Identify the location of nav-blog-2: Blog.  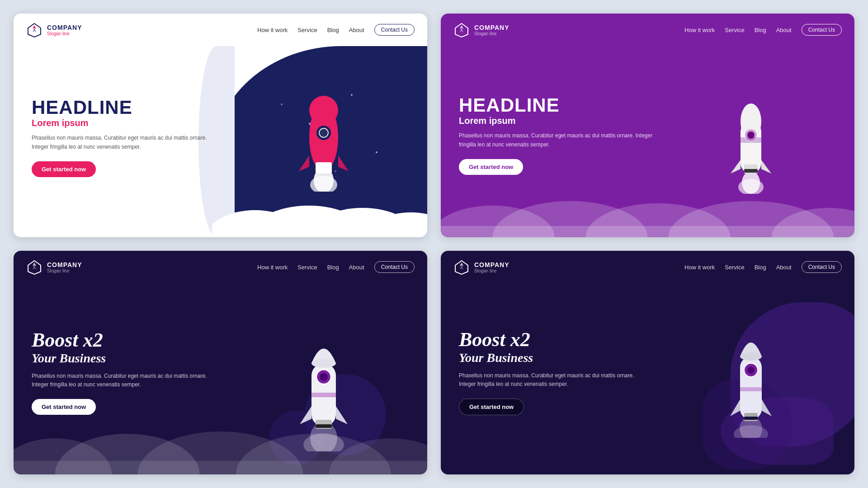
(760, 30).